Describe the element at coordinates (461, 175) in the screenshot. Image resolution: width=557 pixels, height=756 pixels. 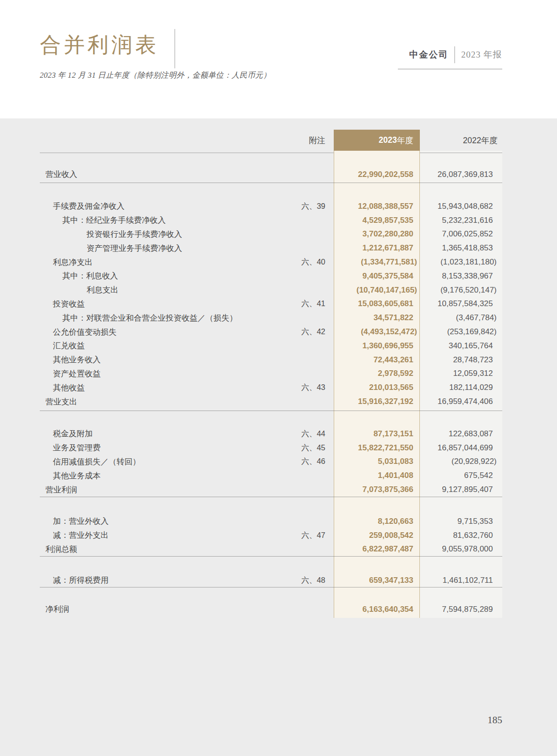
I see `row-value-2022: 26,087,369,813` at that location.